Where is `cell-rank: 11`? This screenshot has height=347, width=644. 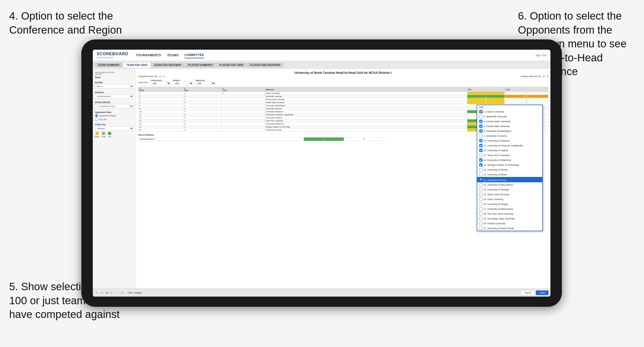
cell-rank: 11 is located at coordinates (161, 115).